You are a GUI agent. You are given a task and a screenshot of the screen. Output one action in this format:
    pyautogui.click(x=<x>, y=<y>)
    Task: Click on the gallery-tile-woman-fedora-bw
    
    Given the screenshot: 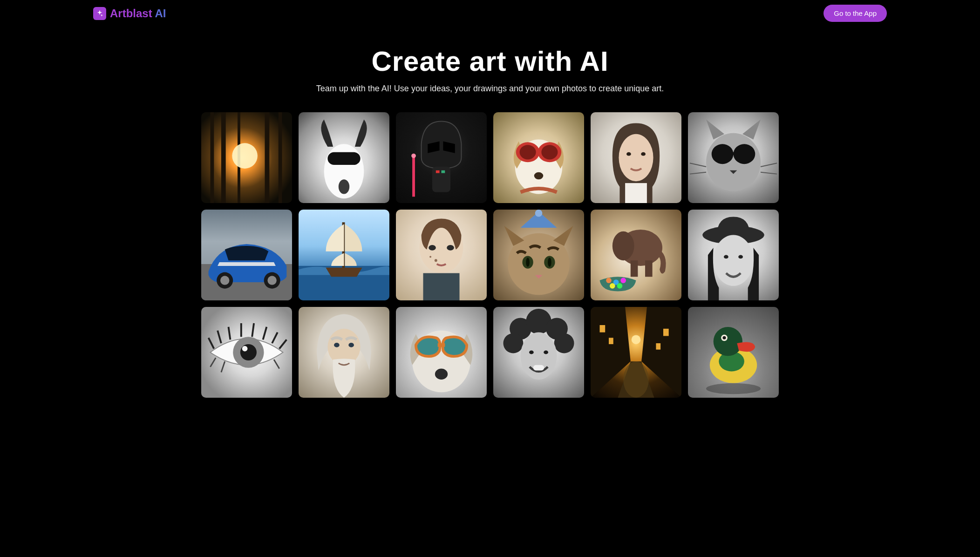 What is the action you would take?
    pyautogui.click(x=733, y=255)
    